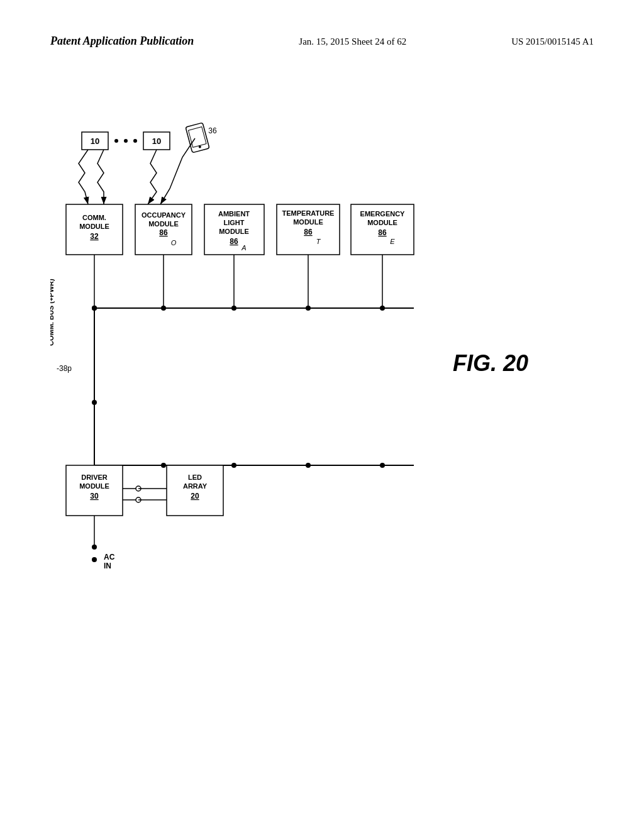 The image size is (644, 830). I want to click on svg-text: 32, so click(94, 236).